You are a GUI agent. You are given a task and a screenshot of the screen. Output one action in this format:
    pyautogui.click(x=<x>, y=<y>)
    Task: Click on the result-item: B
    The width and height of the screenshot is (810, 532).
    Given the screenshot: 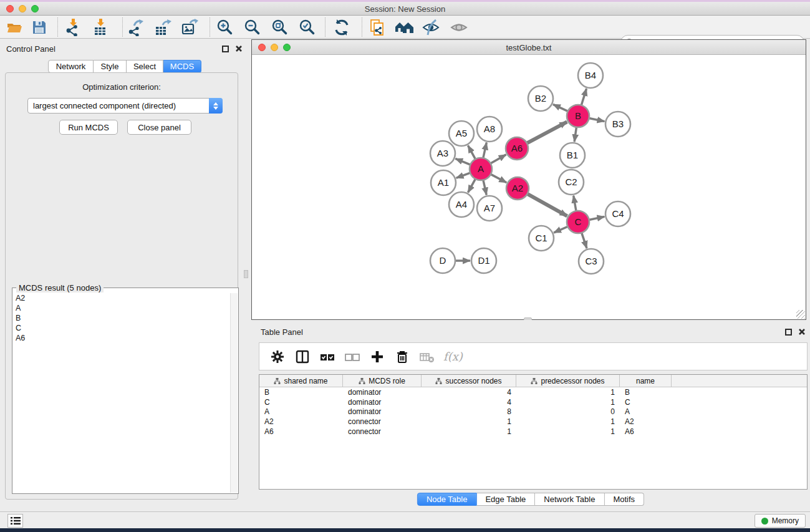 What is the action you would take?
    pyautogui.click(x=122, y=318)
    